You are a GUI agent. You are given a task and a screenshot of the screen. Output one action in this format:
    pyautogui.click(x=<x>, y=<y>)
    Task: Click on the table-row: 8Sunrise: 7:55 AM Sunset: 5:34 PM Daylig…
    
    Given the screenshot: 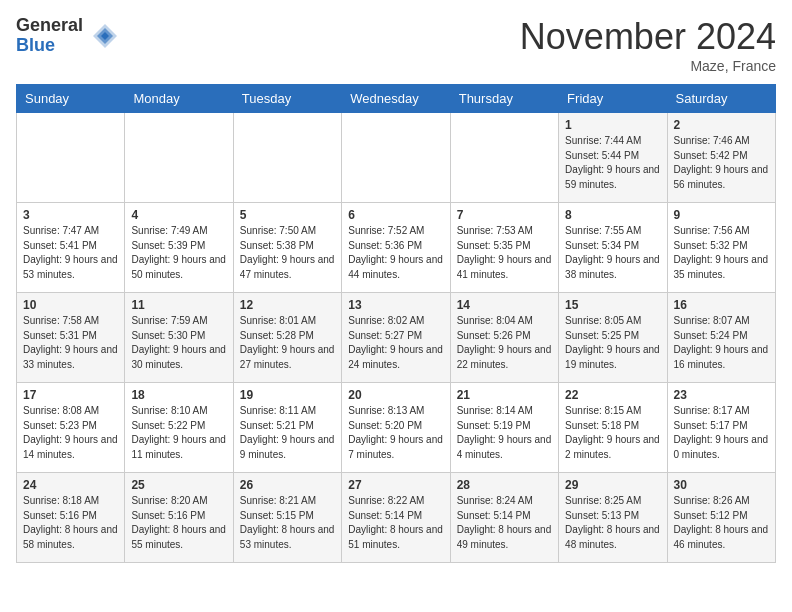 What is the action you would take?
    pyautogui.click(x=613, y=248)
    